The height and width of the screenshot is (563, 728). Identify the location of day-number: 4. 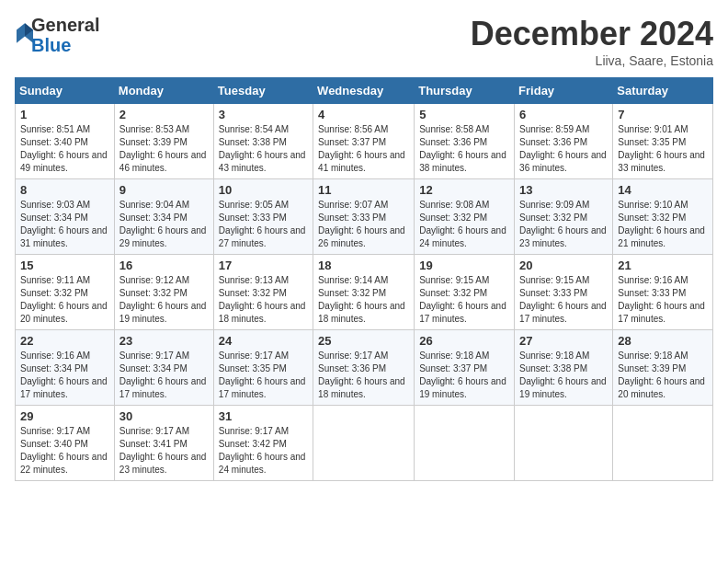
(364, 114).